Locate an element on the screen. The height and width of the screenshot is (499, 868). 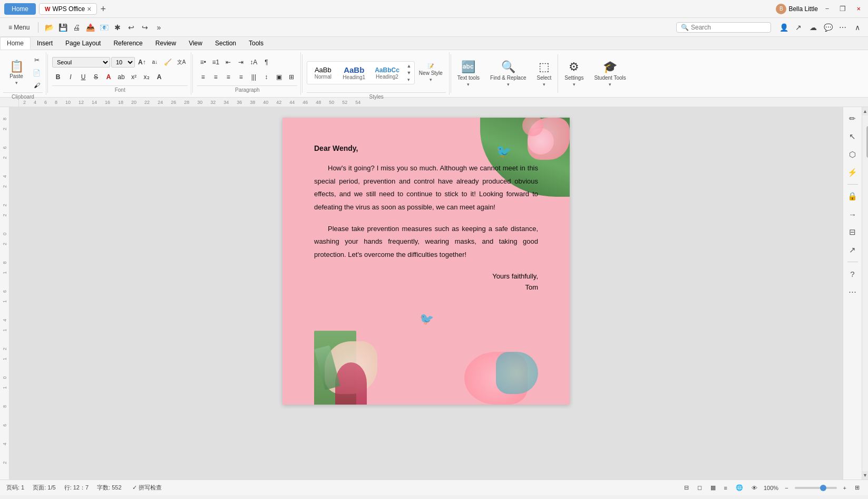
help-icon: ? is located at coordinates (853, 274).